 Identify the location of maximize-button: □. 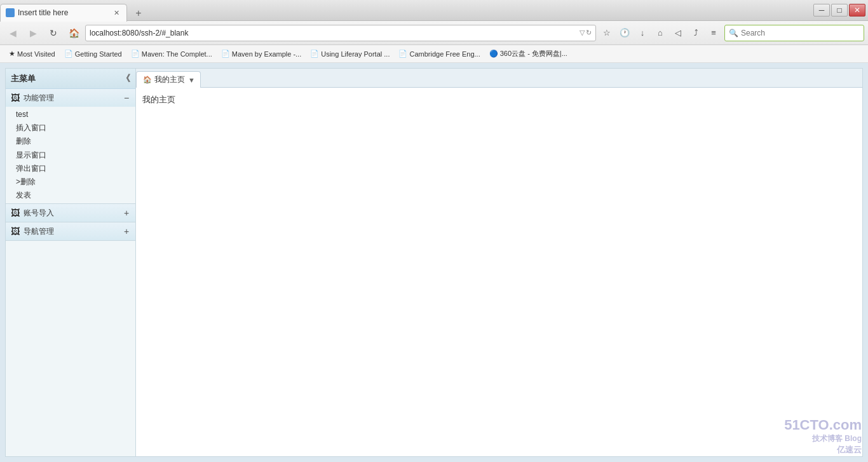
(839, 10).